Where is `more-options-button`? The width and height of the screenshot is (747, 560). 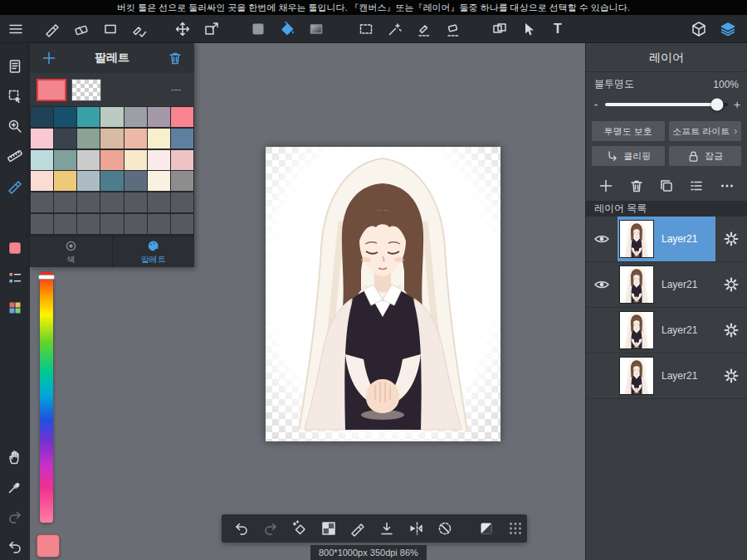
more-options-button is located at coordinates (727, 186).